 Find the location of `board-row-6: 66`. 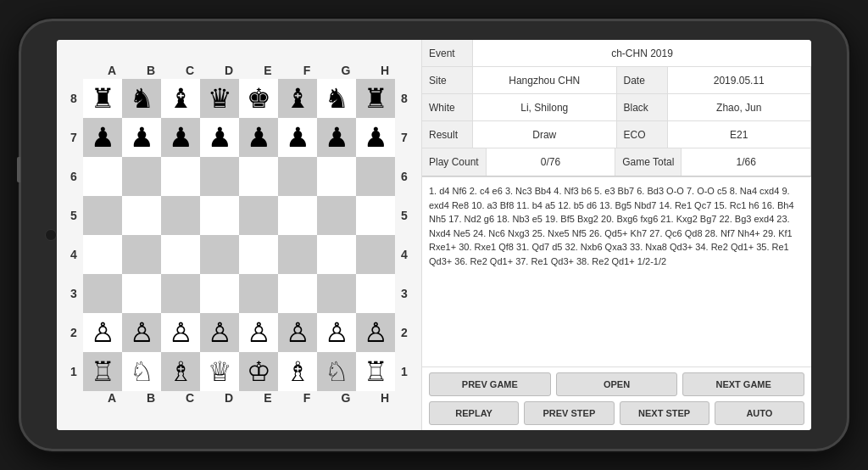

board-row-6: 66 is located at coordinates (239, 176).